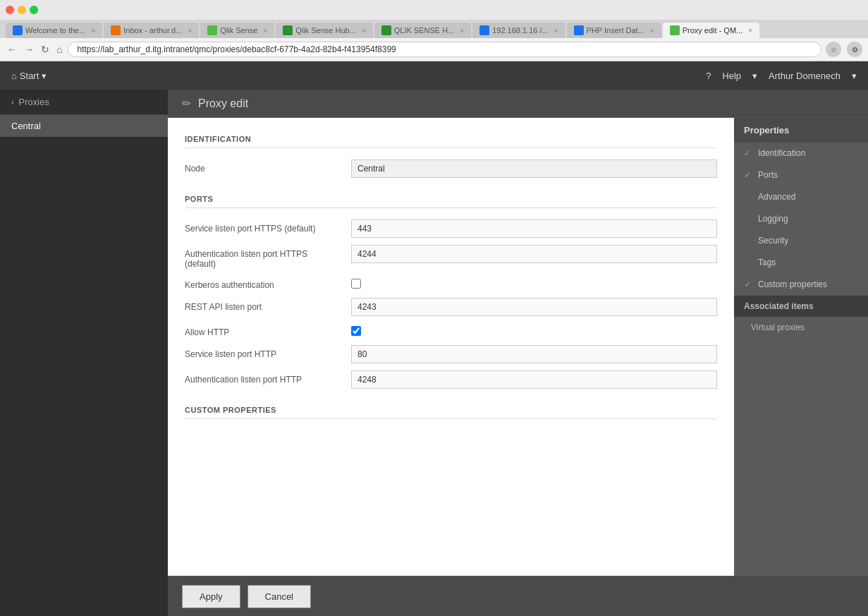  Describe the element at coordinates (262, 378) in the screenshot. I see `auth-http-port-label: Authentication listen port HTTP` at that location.